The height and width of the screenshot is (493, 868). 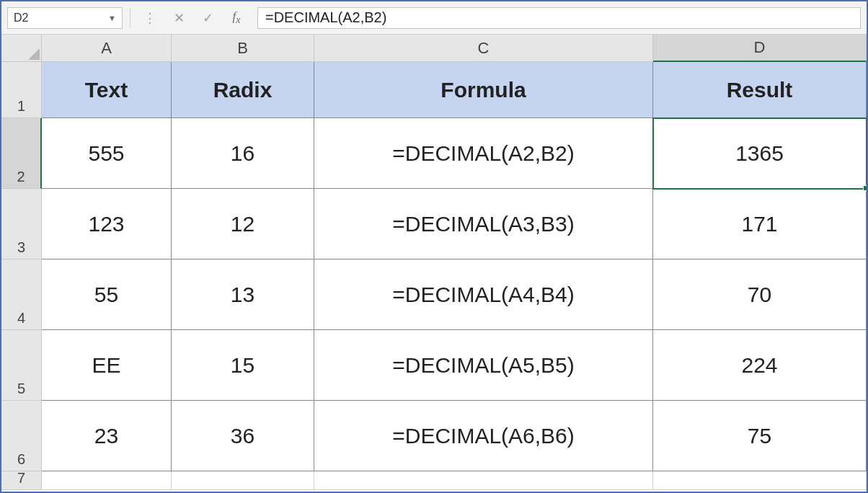 I want to click on table-row: 555 16 =DECIMAL(A2,B2) 1365, so click(x=454, y=154).